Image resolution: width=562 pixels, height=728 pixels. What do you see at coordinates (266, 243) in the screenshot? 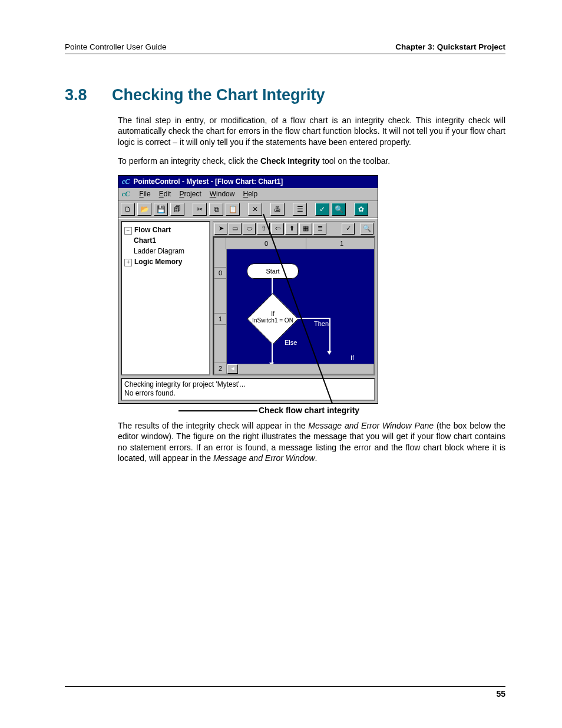
I see `column-header-0: 0` at bounding box center [266, 243].